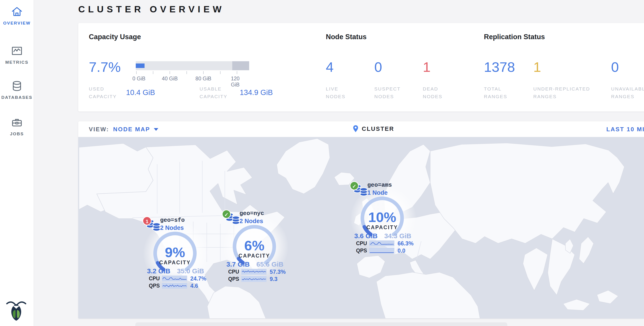 This screenshot has width=644, height=326. What do you see at coordinates (17, 16) in the screenshot?
I see `sidebar-item-overview: OVERVIEW` at bounding box center [17, 16].